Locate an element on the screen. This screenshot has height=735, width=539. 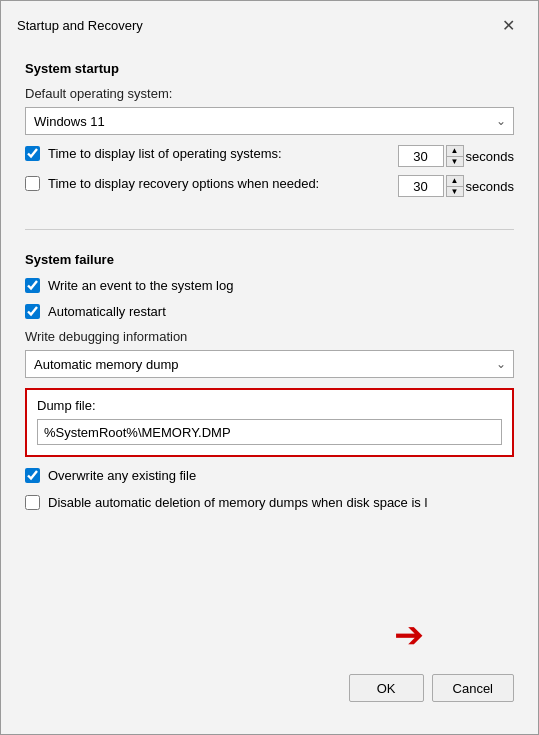
ok-button: OK is located at coordinates (386, 688).